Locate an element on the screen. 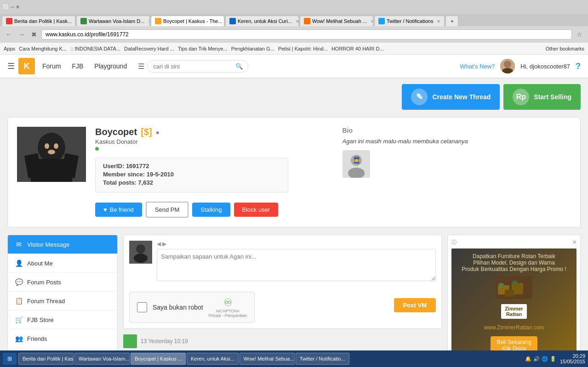  search-menu-icon: ☰ is located at coordinates (141, 66).